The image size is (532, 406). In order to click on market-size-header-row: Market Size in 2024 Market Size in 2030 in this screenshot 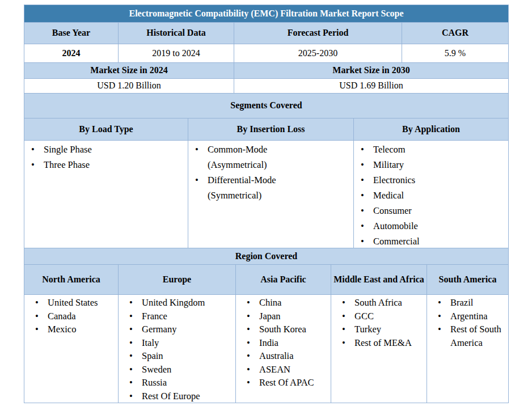, I will do `click(267, 71)`.